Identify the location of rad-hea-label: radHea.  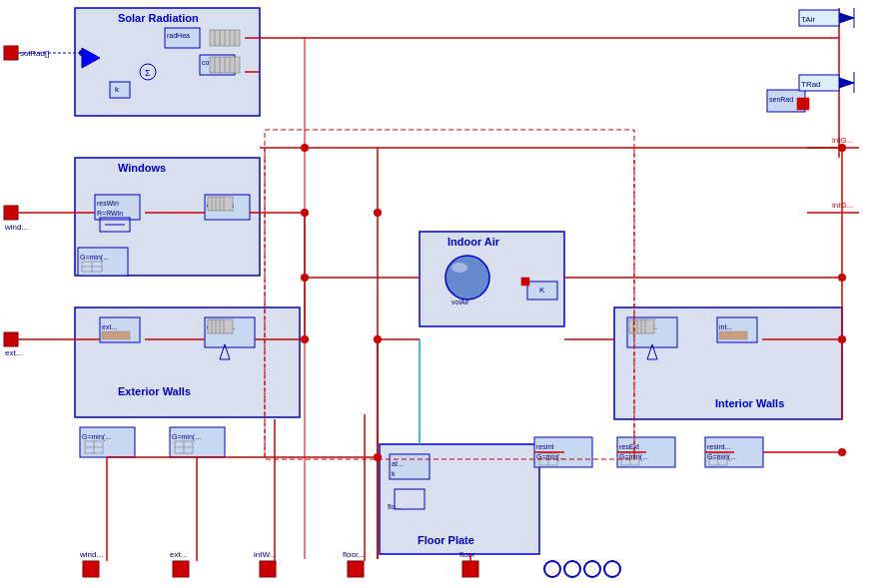
(178, 36).